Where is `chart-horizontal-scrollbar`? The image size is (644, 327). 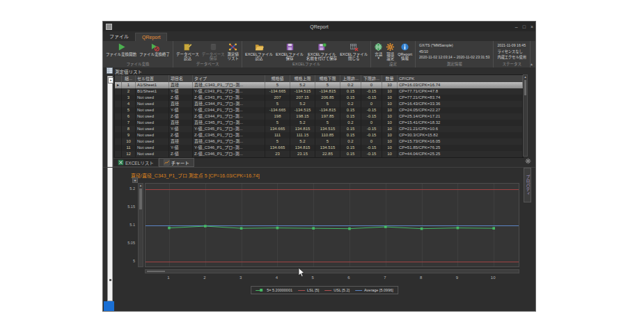 chart-horizontal-scrollbar is located at coordinates (332, 271).